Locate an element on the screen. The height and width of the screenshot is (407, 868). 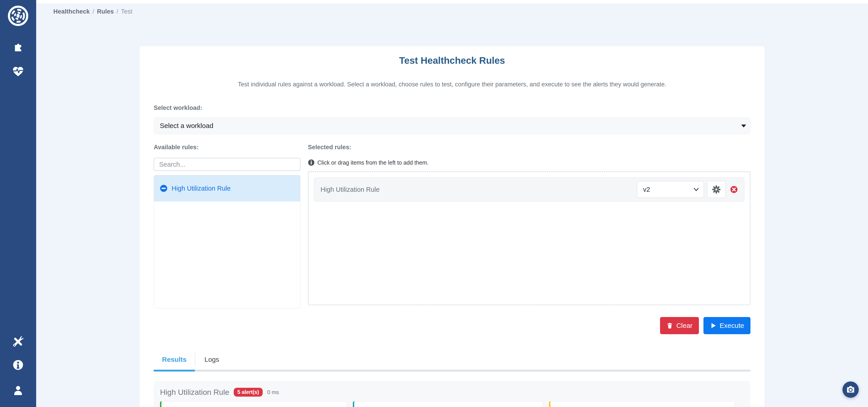
page-description: Test individual rules against a workload… is located at coordinates (452, 84).